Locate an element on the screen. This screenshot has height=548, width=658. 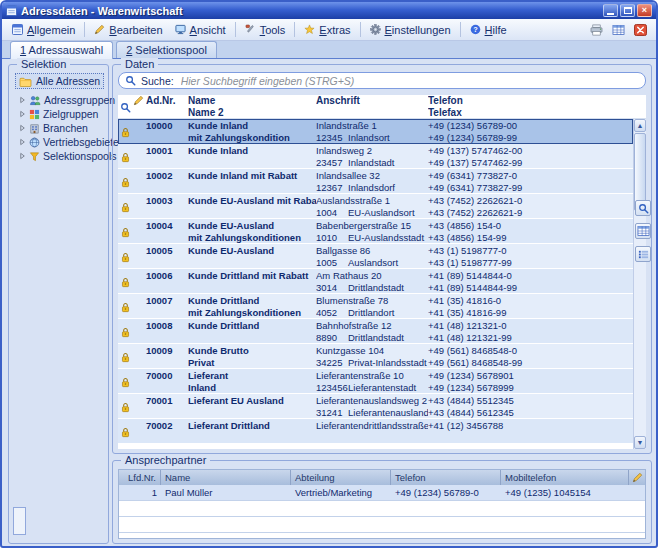
pools-icon is located at coordinates (34, 156).